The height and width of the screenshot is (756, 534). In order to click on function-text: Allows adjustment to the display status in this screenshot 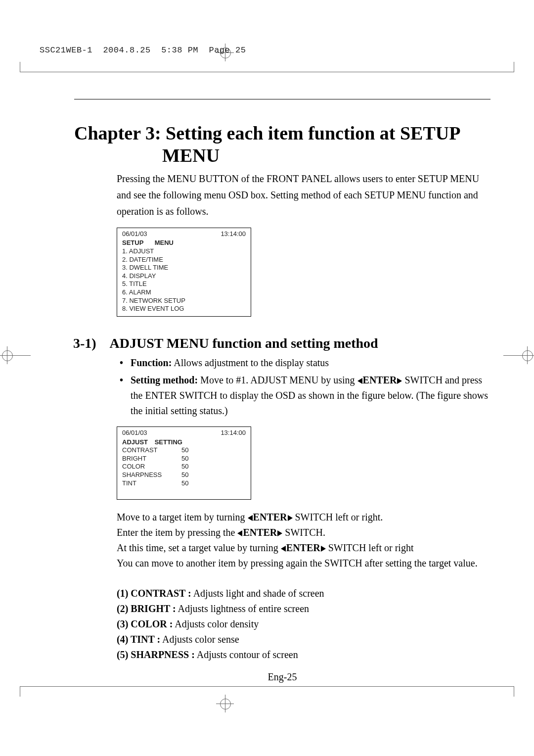, I will do `click(250, 363)`.